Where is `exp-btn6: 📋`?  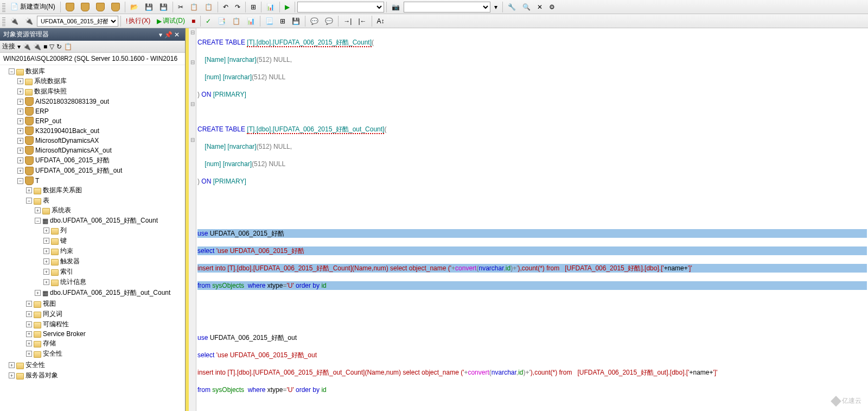 exp-btn6: 📋 is located at coordinates (68, 47).